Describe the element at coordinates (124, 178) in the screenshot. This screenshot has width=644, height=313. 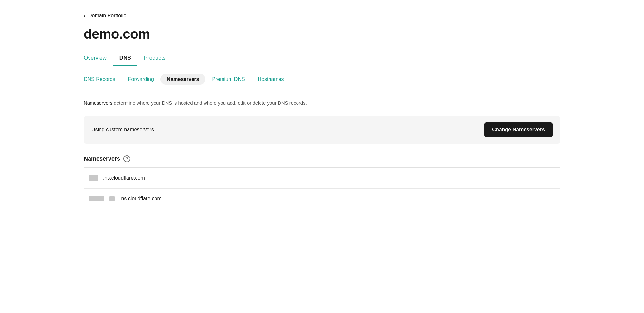
I see `ns1-text: .ns.cloudflare.com` at that location.